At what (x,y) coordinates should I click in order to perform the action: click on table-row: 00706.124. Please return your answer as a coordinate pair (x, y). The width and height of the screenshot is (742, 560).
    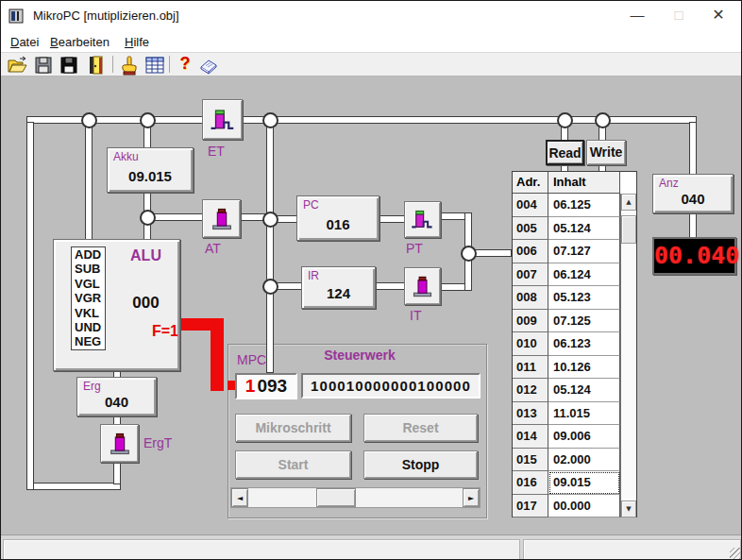
    Looking at the image, I should click on (566, 276).